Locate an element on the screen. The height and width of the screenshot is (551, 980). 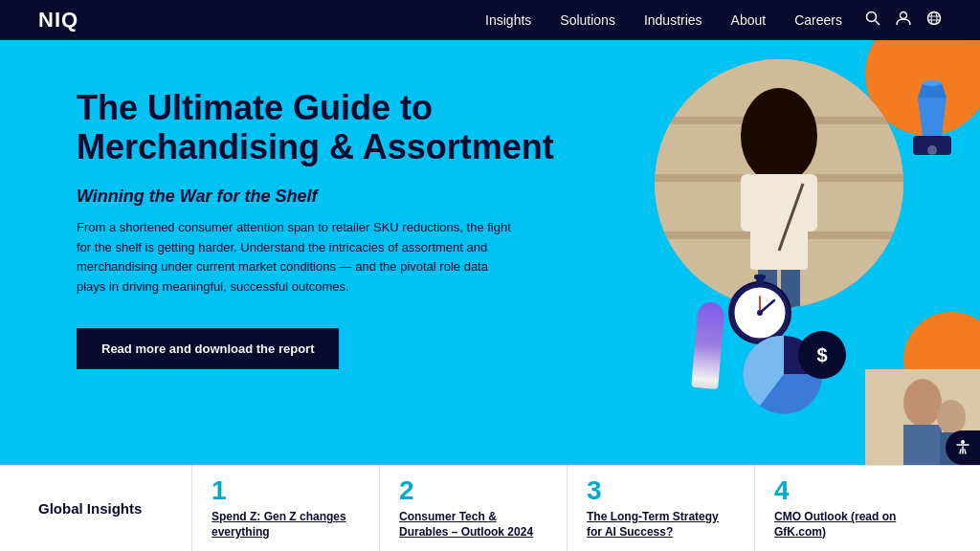
insight-item-2: 2 Consumer Tech & Durables – Outlook 202… is located at coordinates (473, 509).